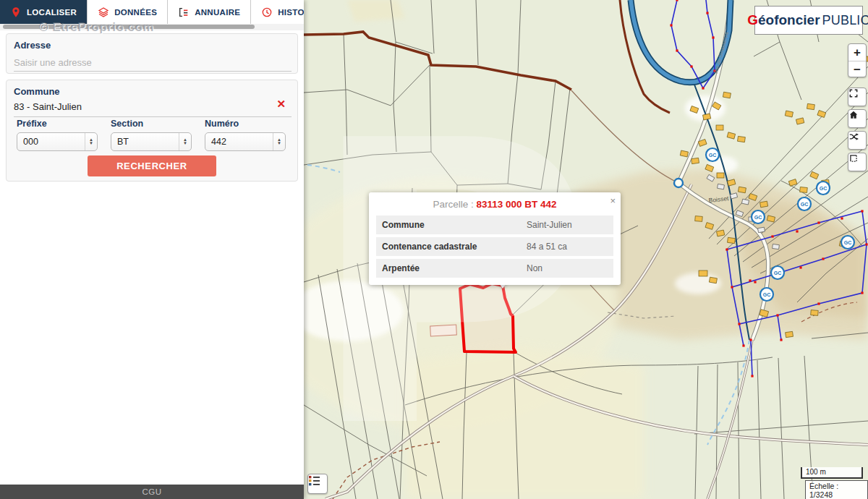 This screenshot has width=868, height=499. What do you see at coordinates (613, 201) in the screenshot?
I see `popup-close-icon: ×` at bounding box center [613, 201].